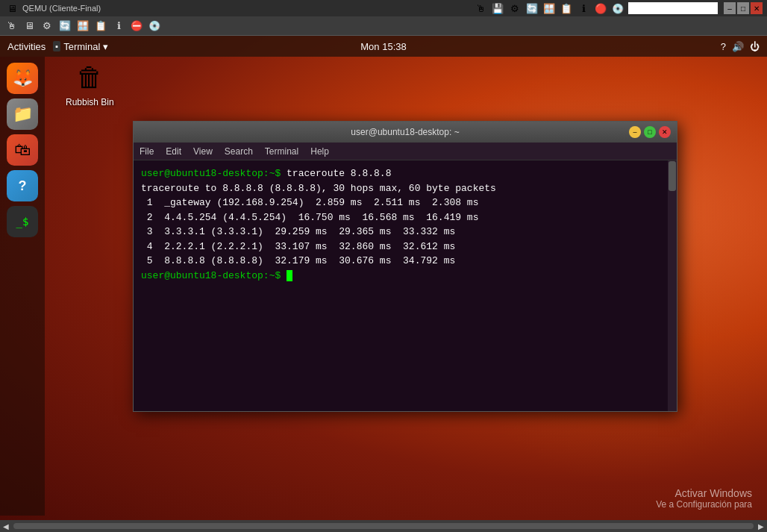 This screenshot has height=532, width=767. I want to click on menu-edit: Edit, so click(173, 151).